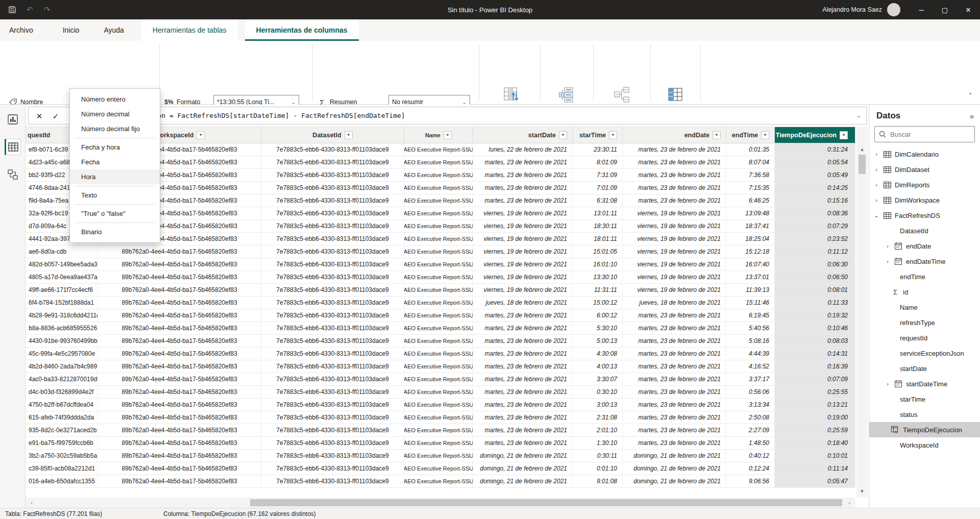 The height and width of the screenshot is (519, 980). I want to click on column-header-startDate: startDate▼, so click(523, 135).